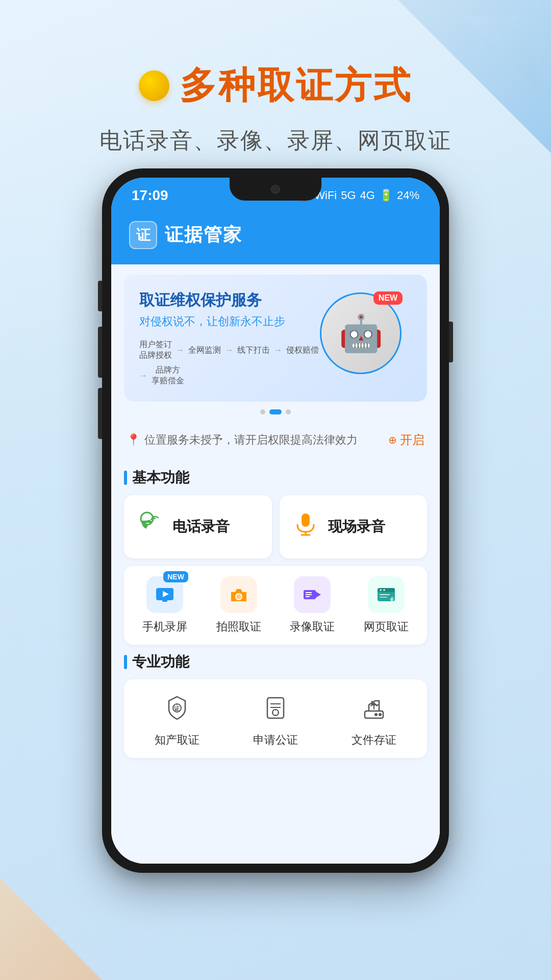  What do you see at coordinates (393, 440) in the screenshot?
I see `open-location-icon: ⊕` at bounding box center [393, 440].